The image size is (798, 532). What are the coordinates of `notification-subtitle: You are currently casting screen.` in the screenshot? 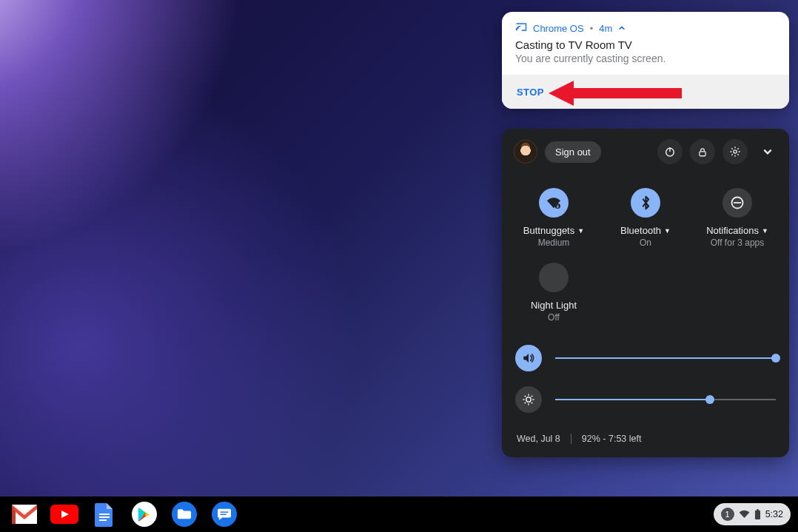 It's located at (646, 58).